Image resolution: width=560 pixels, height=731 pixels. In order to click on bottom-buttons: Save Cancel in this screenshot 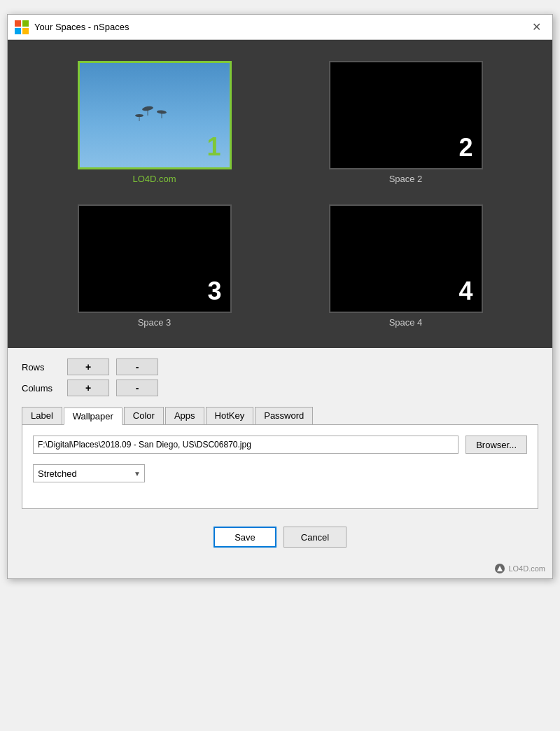, I will do `click(280, 539)`.